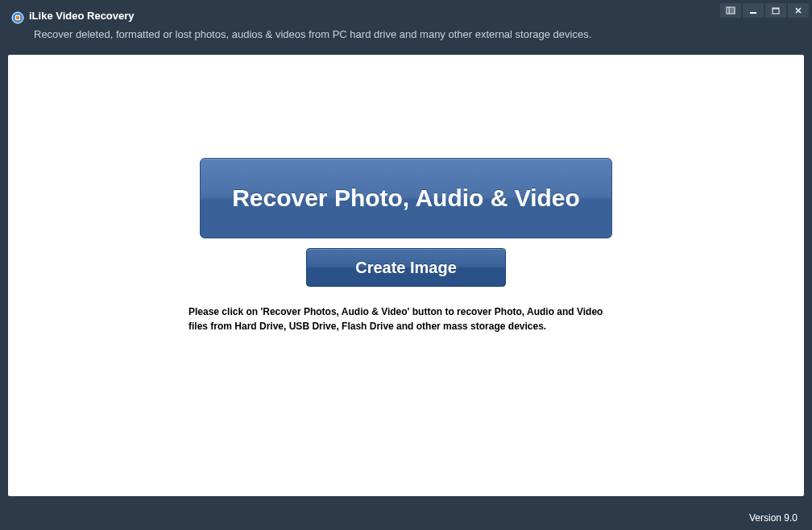 This screenshot has height=530, width=812. I want to click on close-icon, so click(798, 10).